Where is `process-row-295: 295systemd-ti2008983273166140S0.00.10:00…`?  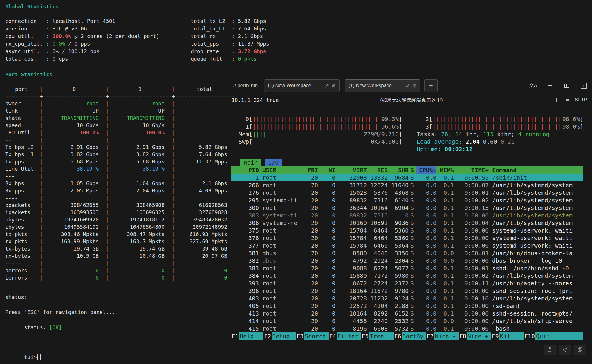
process-row-295: 295systemd-ti2008983273166140S0.00.10:00… is located at coordinates (407, 200).